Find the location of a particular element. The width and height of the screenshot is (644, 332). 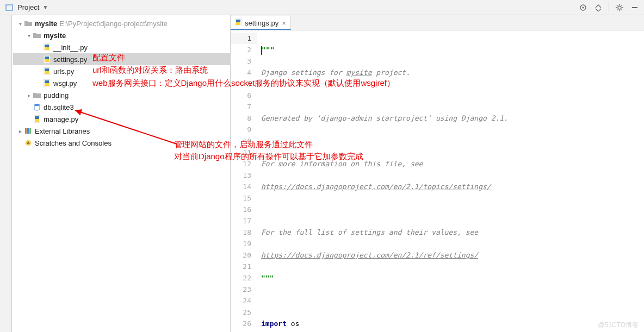

tree-file-settings: settings.py is located at coordinates (122, 59).